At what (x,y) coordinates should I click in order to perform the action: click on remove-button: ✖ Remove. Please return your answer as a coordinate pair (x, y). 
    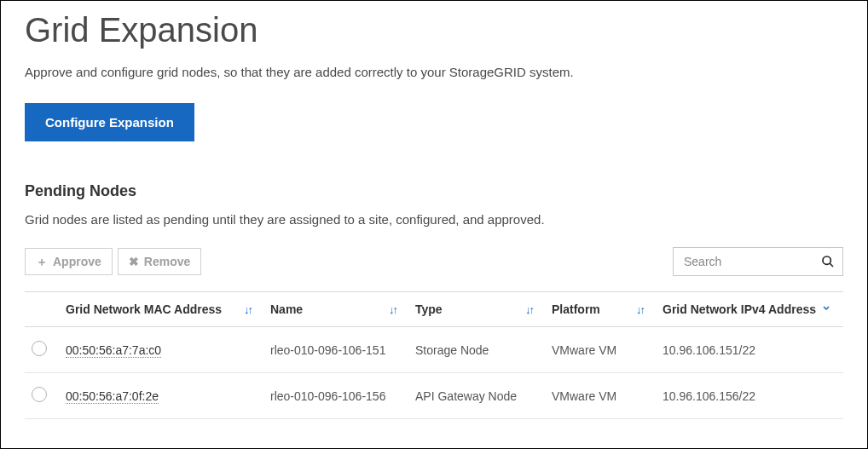
    Looking at the image, I should click on (159, 262).